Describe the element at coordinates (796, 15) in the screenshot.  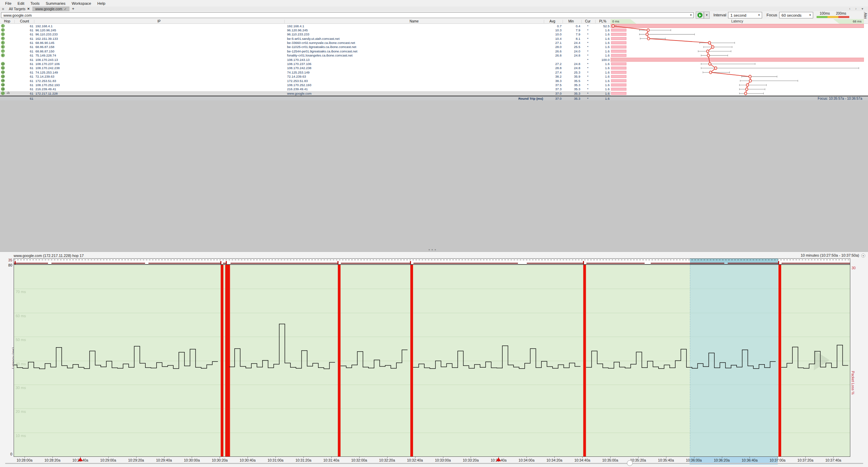
I see `focus-select: 60 seconds ▼` at that location.